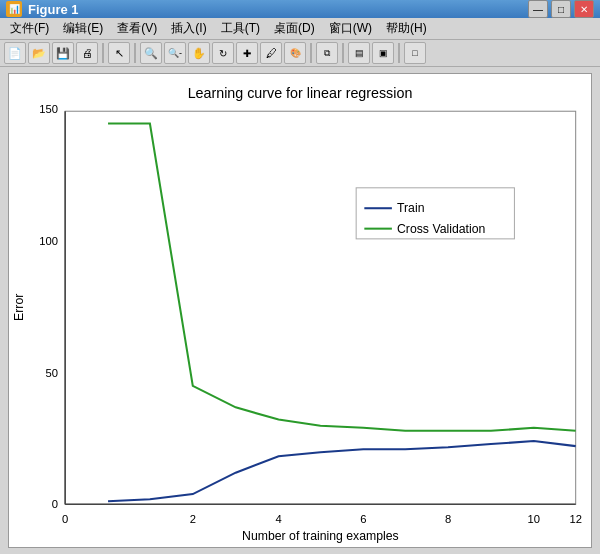 This screenshot has height=554, width=600. Describe the element at coordinates (52, 373) in the screenshot. I see `y-tick-50: 50` at that location.